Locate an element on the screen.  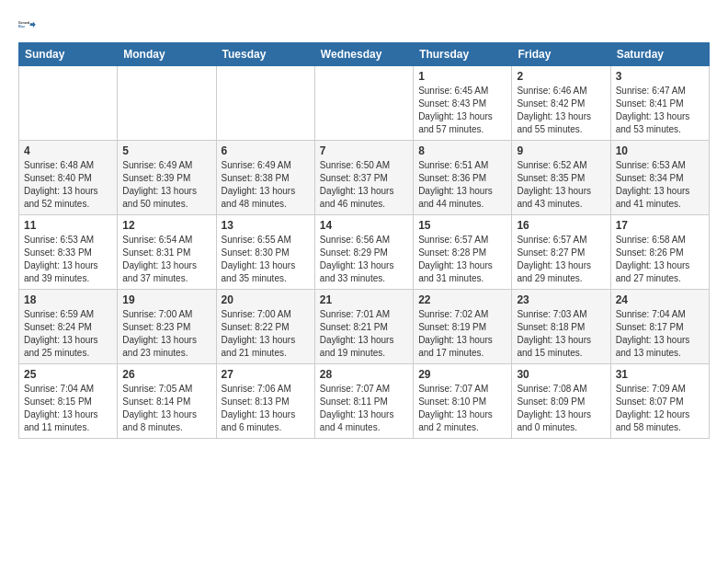
day-detail: Sunrise: 6:54 AM Sunset: 8:31 PM Dayligh… is located at coordinates (166, 259).